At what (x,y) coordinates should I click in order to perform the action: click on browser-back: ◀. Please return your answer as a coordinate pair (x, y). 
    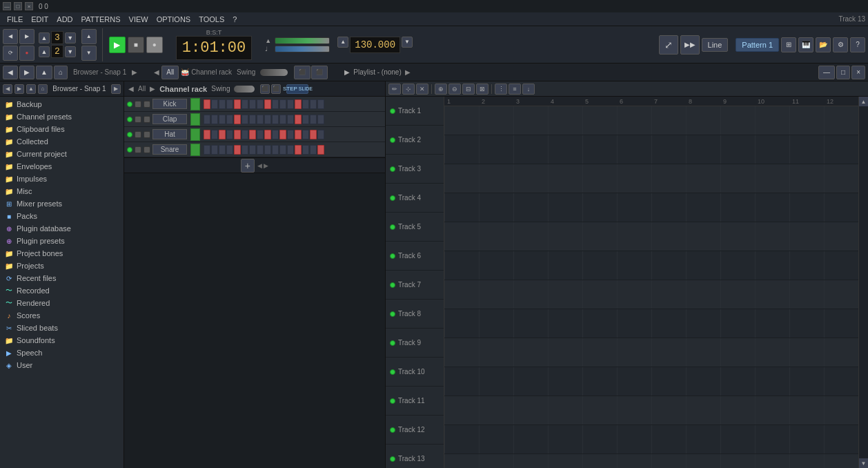
    Looking at the image, I should click on (8, 89).